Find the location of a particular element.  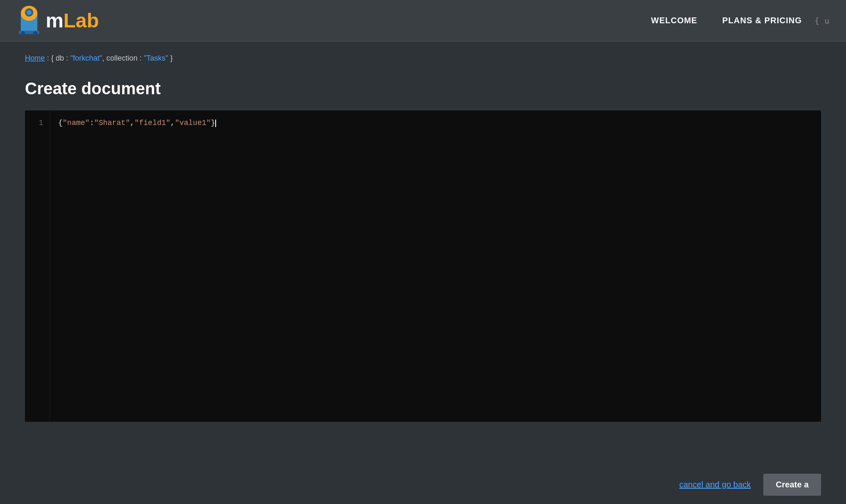

nav-links: WELCOME PLANS & PRICING is located at coordinates (726, 21).